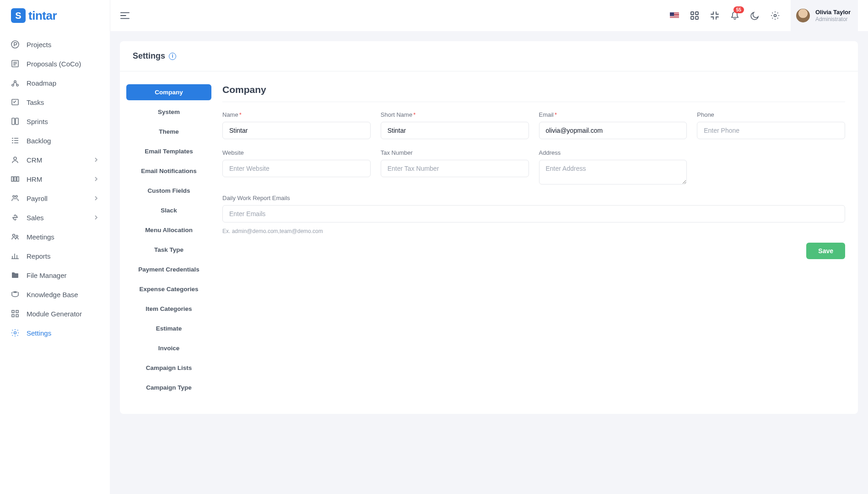 This screenshot has height=494, width=868. I want to click on notifications-button: 55, so click(735, 16).